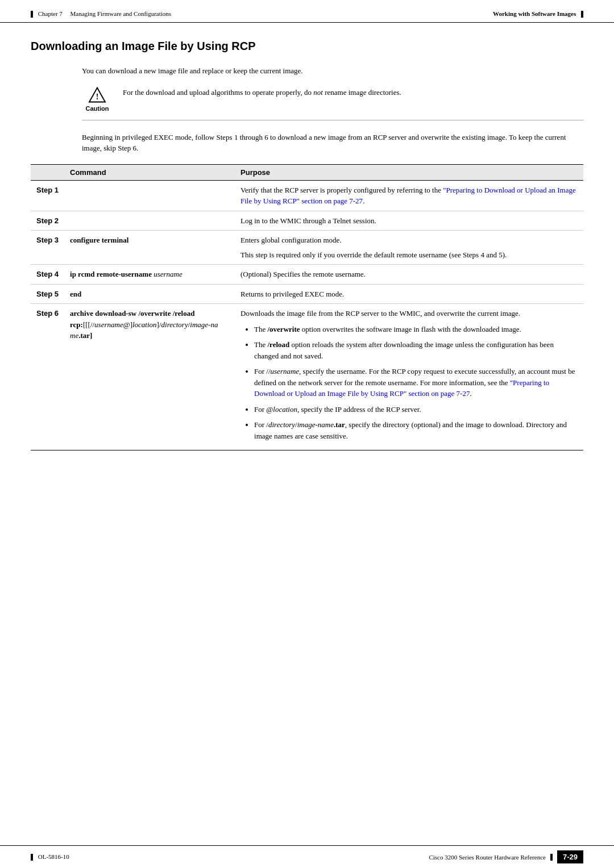 The image size is (614, 868). What do you see at coordinates (416, 350) in the screenshot?
I see `list-item: The /reload option reloads the system af…` at bounding box center [416, 350].